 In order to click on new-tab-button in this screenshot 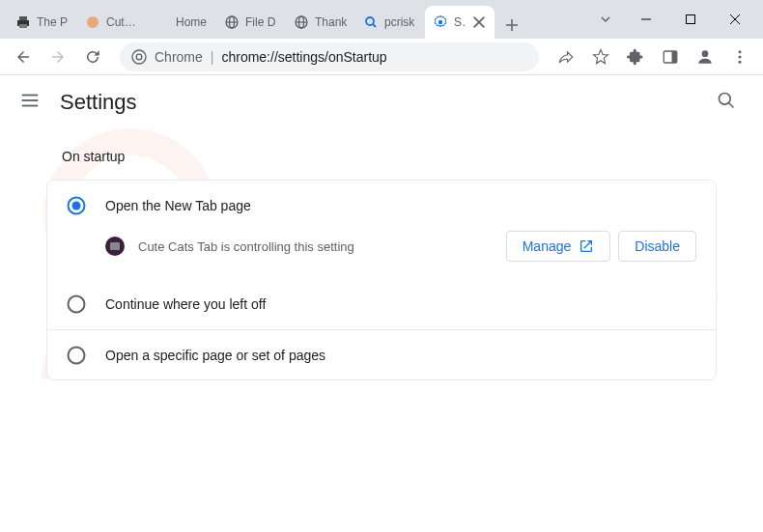, I will do `click(512, 25)`.